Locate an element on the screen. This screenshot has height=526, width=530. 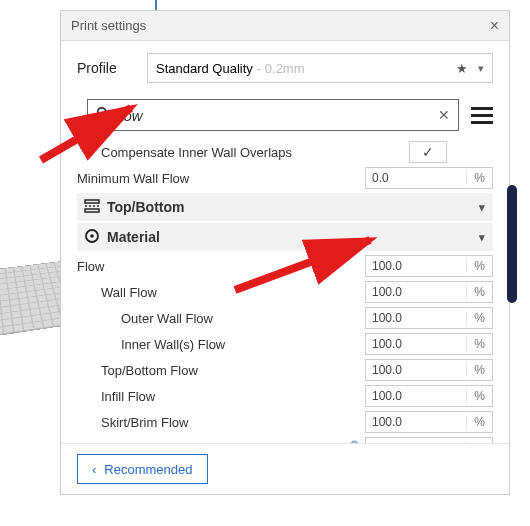
skirt-brim-flow-input: 100.0 % is located at coordinates (429, 422).